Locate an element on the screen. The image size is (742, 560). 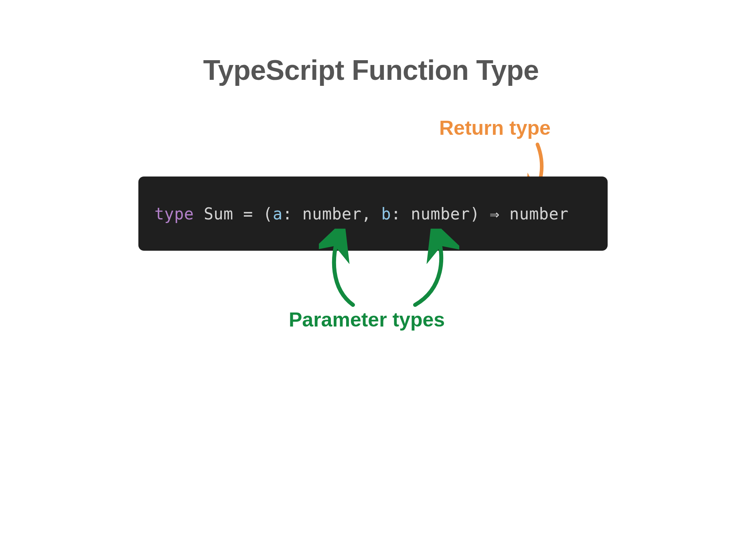
code-block: type Sum = (a: number, b: number) ⇒ numb… is located at coordinates (373, 213).